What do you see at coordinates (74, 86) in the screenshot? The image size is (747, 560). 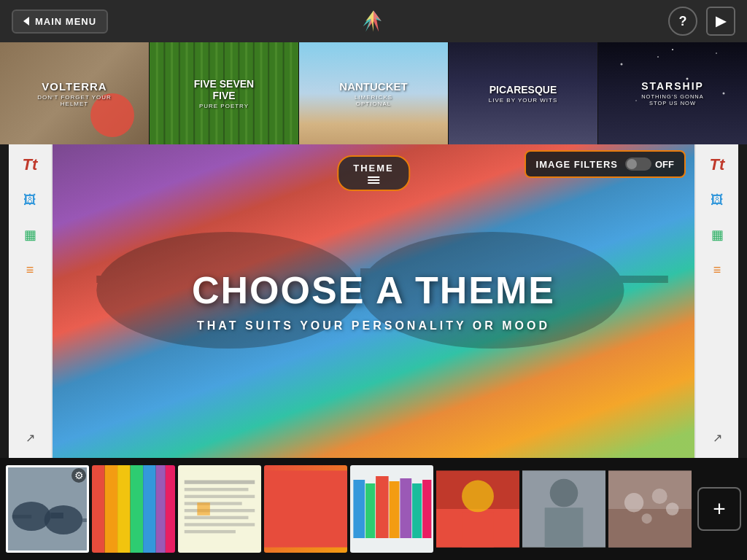 I see `volterra-title: VOLTERRA` at bounding box center [74, 86].